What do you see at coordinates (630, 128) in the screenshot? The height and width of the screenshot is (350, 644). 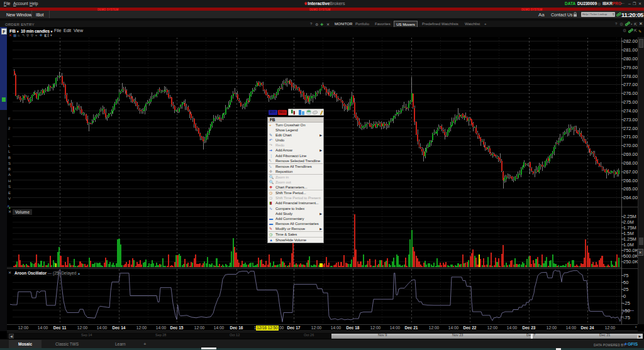 I see `svg-text: 272.00` at bounding box center [630, 128].